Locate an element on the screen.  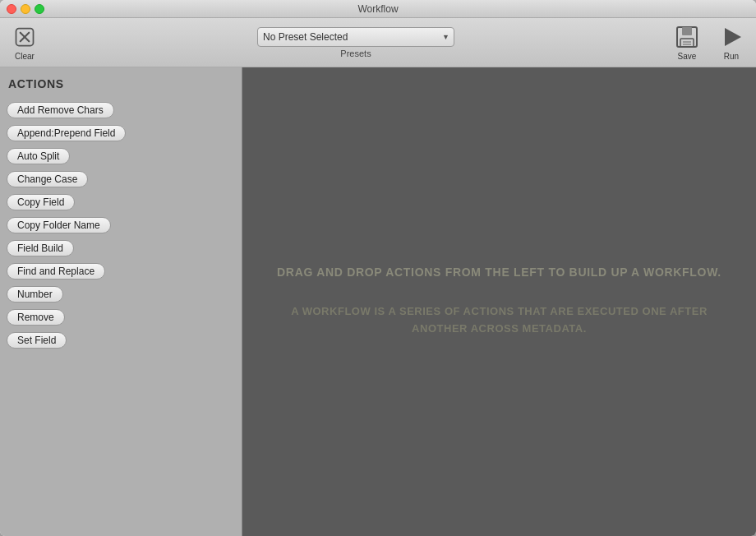
save-button: Save is located at coordinates (687, 43).